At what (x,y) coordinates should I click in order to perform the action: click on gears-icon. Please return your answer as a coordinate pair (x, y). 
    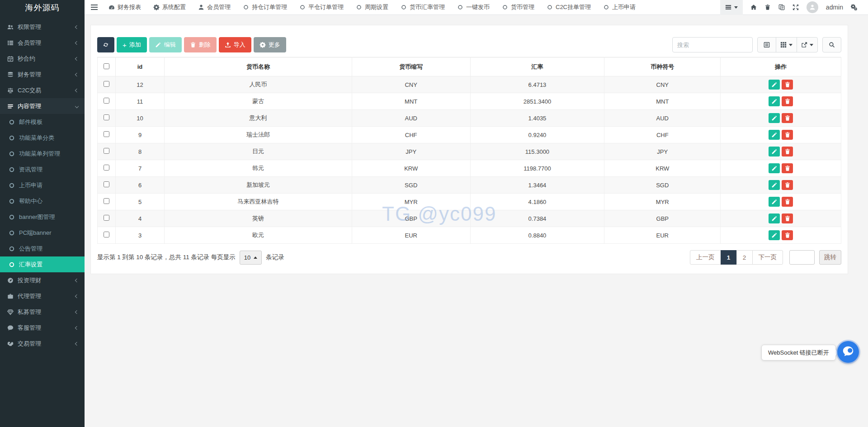
    Looking at the image, I should click on (854, 7).